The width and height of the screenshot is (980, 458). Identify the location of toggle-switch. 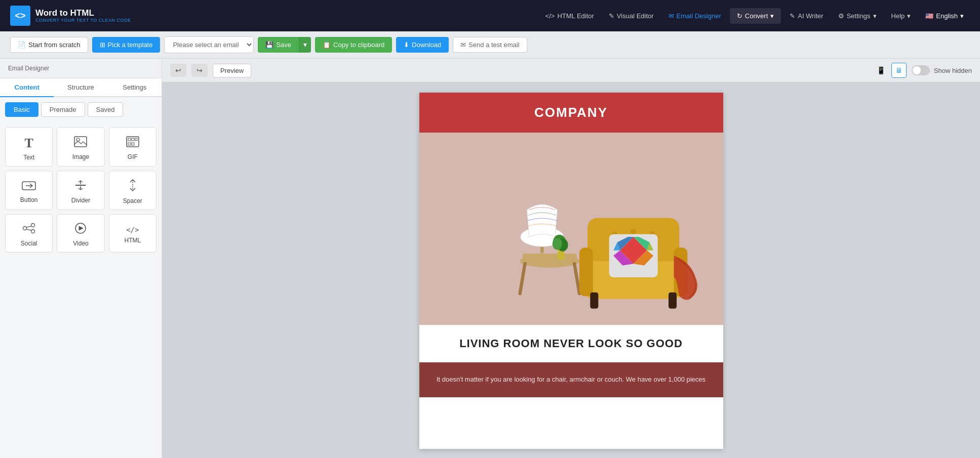
(921, 70).